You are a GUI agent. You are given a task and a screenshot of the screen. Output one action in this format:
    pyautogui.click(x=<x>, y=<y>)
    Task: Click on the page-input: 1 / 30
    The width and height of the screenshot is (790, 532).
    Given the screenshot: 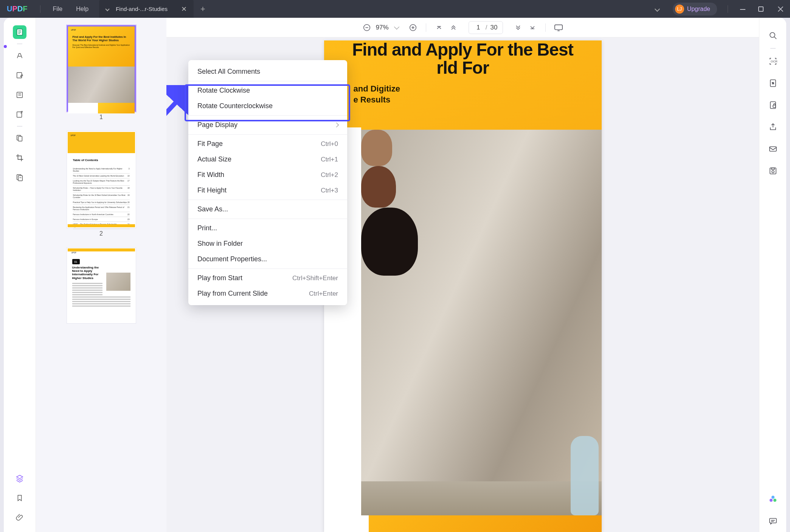 What is the action you would take?
    pyautogui.click(x=486, y=28)
    